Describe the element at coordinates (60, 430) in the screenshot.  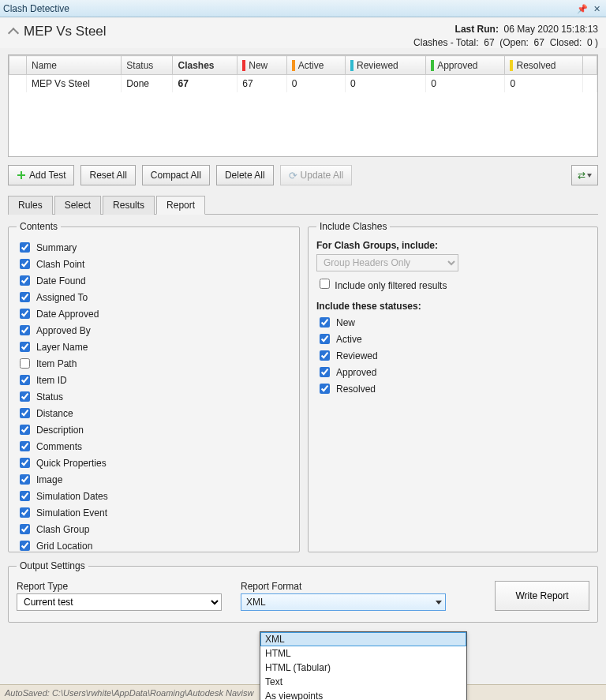
I see `contents-item-label: Description` at that location.